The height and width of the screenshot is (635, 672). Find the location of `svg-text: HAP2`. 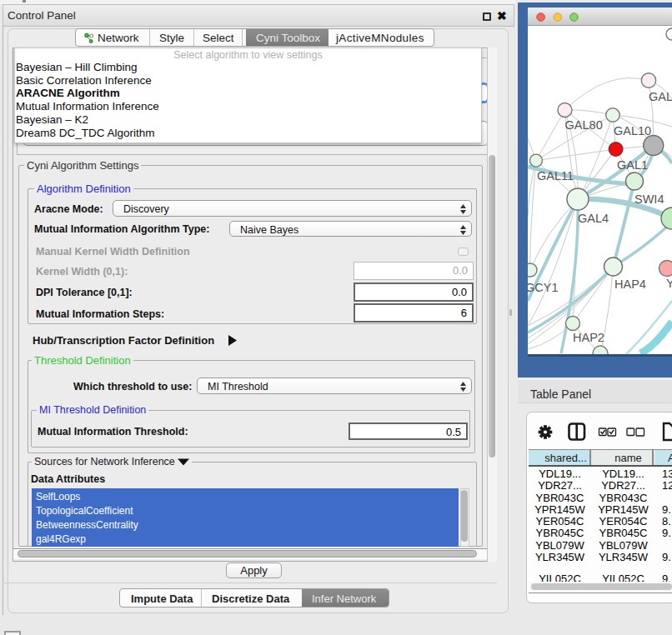

svg-text: HAP2 is located at coordinates (589, 338).